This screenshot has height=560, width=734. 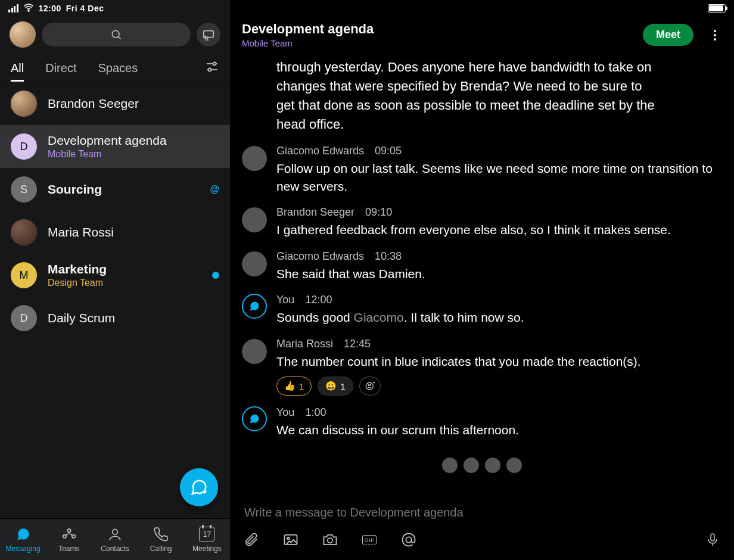 What do you see at coordinates (207, 549) in the screenshot?
I see `nav-label: Meetings` at bounding box center [207, 549].